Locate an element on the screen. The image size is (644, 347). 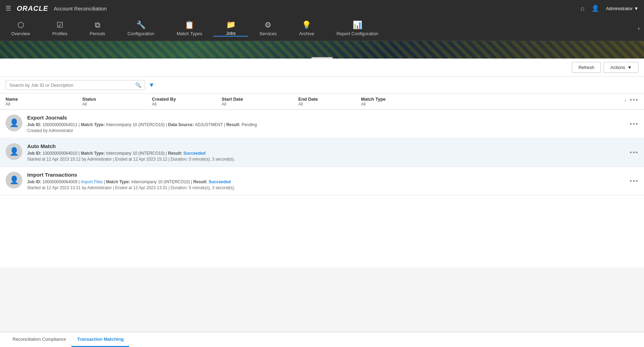
job-info: Auto Match Job ID: 100000000064010 | Mat… is located at coordinates (333, 153).